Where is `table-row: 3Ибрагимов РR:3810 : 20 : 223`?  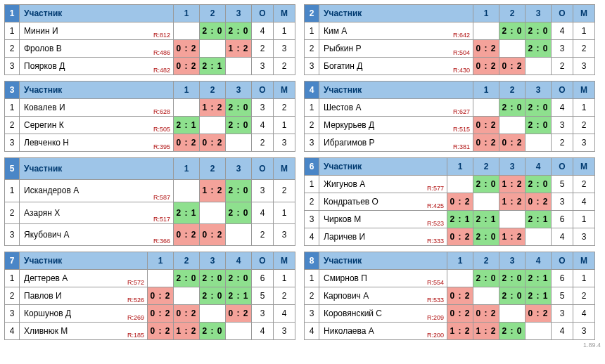
table-row: 3Ибрагимов РR:3810 : 20 : 223 is located at coordinates (450, 143).